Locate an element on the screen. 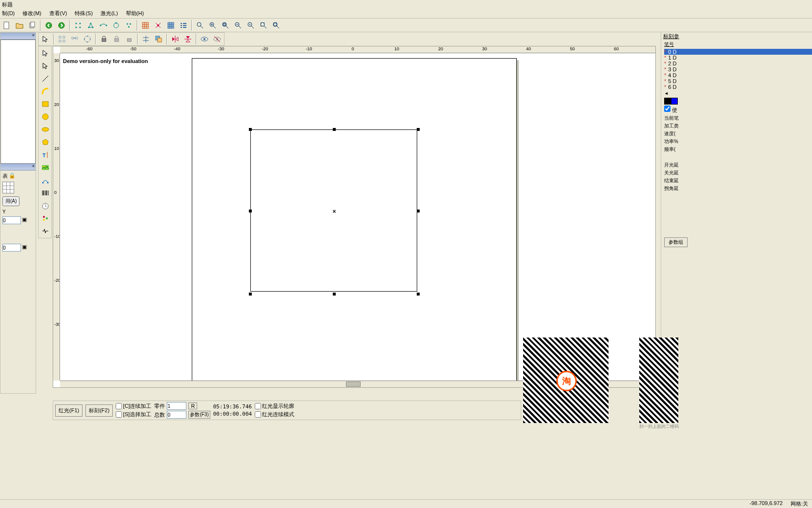 The width and height of the screenshot is (812, 508). mirror-v-icon is located at coordinates (188, 39).